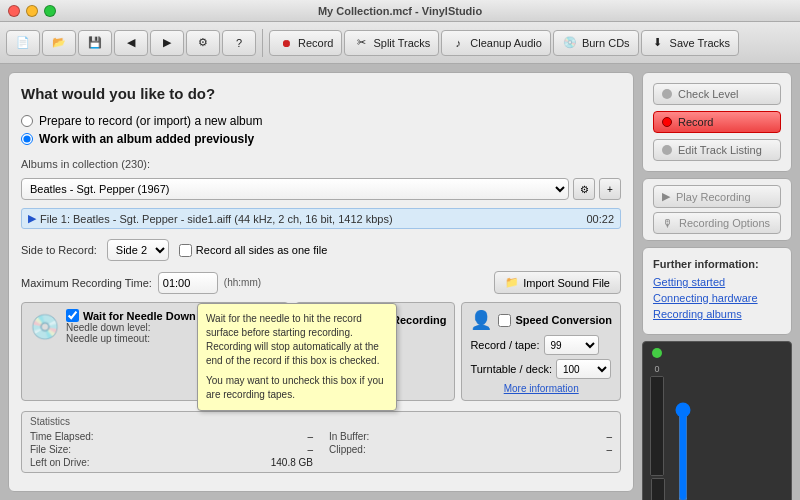 Image resolution: width=800 pixels, height=500 pixels. I want to click on radio-existing-row: Work with an album added previously, so click(321, 139).